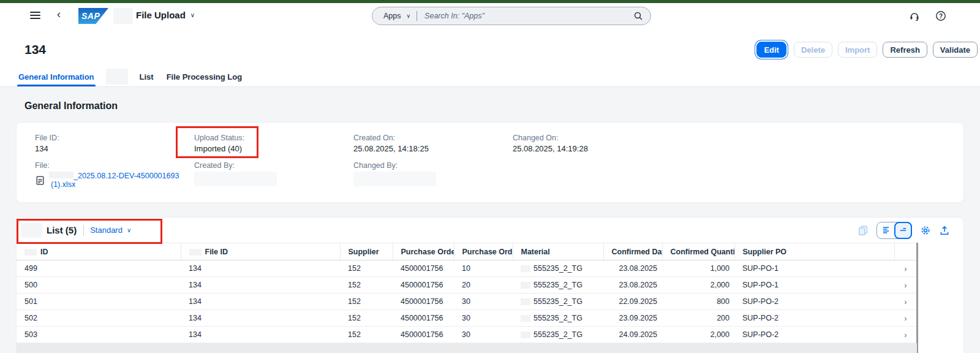  Describe the element at coordinates (110, 230) in the screenshot. I see `variant-selector: Standard ∨` at that location.